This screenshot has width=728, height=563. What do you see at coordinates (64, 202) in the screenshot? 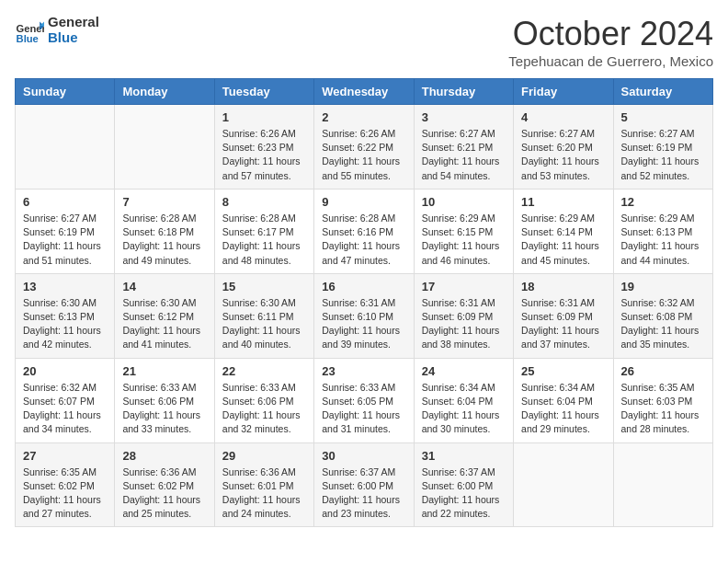
I see `day-number: 6` at bounding box center [64, 202].